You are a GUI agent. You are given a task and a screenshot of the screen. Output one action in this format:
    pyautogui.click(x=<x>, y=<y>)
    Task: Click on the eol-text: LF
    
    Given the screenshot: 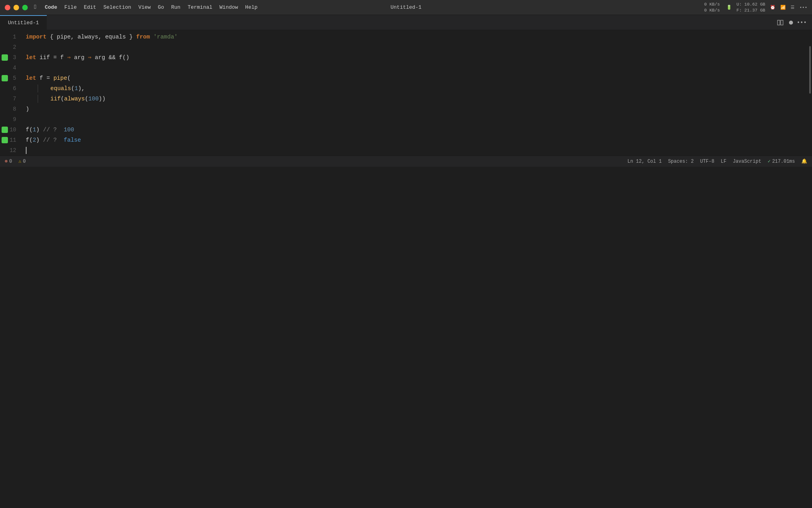 What is the action you would take?
    pyautogui.click(x=724, y=162)
    